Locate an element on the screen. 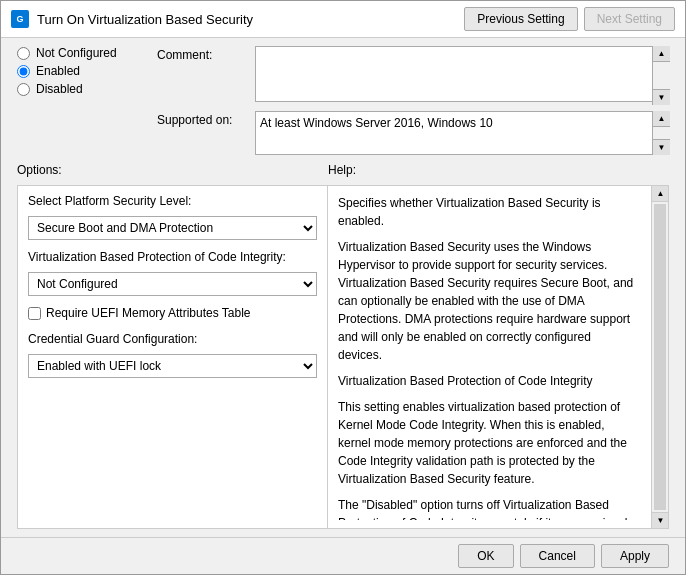 The width and height of the screenshot is (686, 575). supported-scrollbar: ▲ ▼ is located at coordinates (660, 133).